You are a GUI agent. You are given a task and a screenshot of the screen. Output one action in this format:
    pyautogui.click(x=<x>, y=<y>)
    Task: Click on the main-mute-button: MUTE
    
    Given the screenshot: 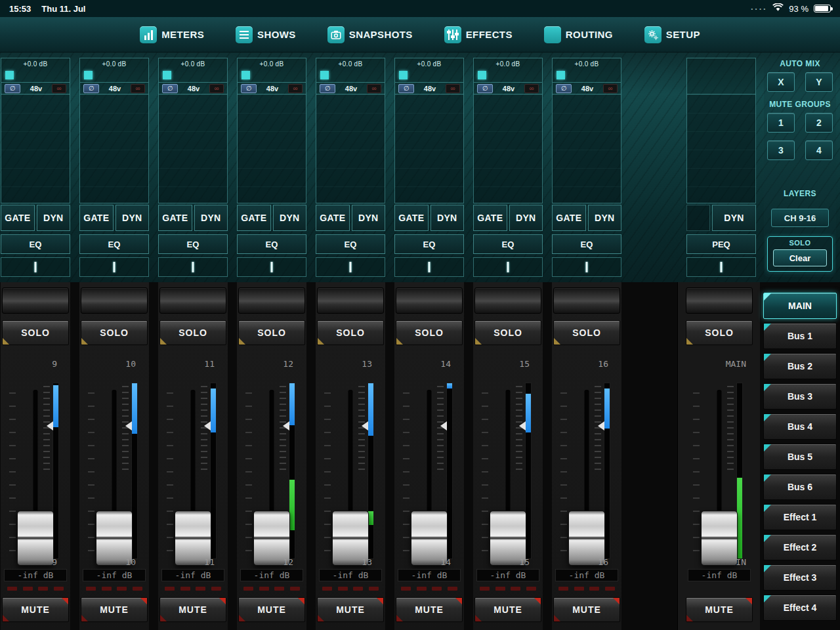 What is the action you would take?
    pyautogui.click(x=719, y=610)
    